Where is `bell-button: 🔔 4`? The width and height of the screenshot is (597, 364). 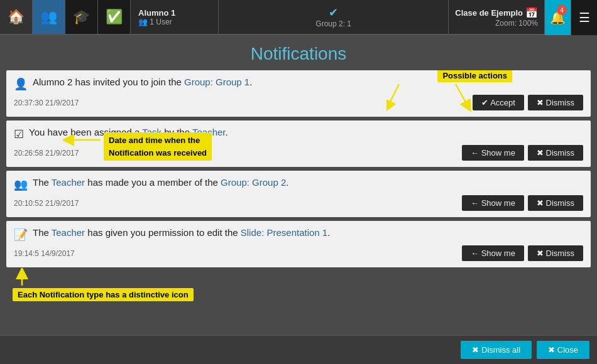
bell-button: 🔔 4 is located at coordinates (557, 18).